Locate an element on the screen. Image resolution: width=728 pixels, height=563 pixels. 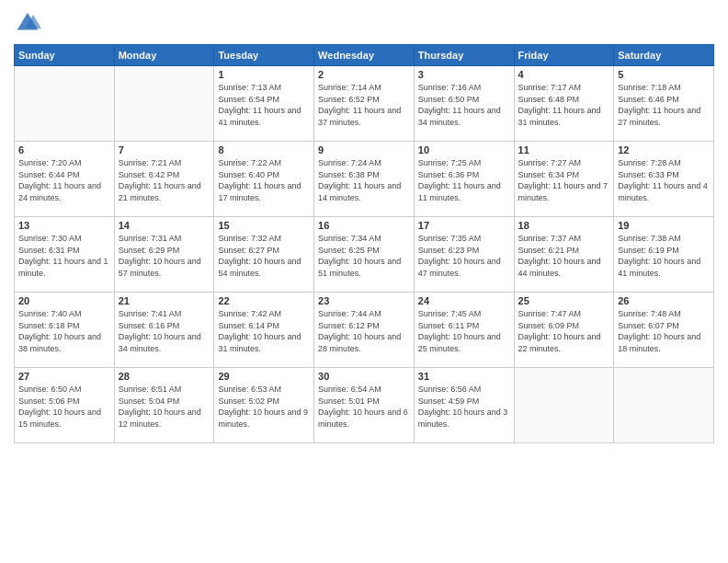
calendar-header: SundayMondayTuesdayWednesdayThursdayFrid… is located at coordinates (364, 55).